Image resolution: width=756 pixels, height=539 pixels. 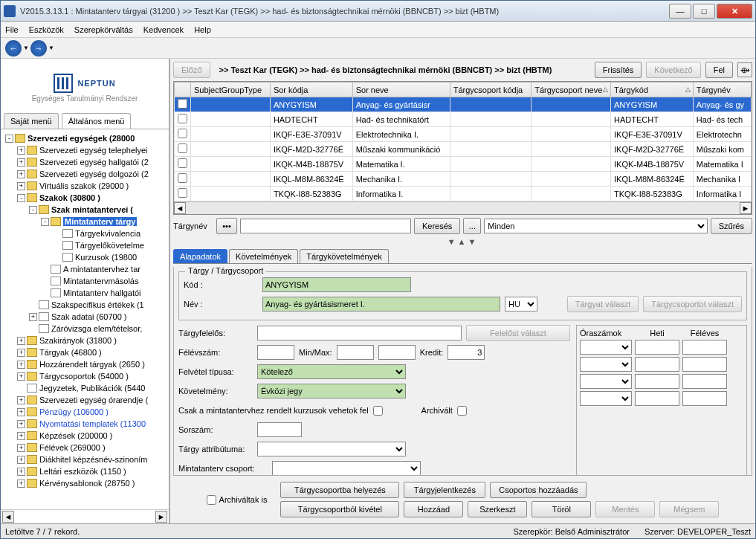 What do you see at coordinates (85, 233) in the screenshot?
I see `tree-item: Tárgyekvivalencia` at bounding box center [85, 233].